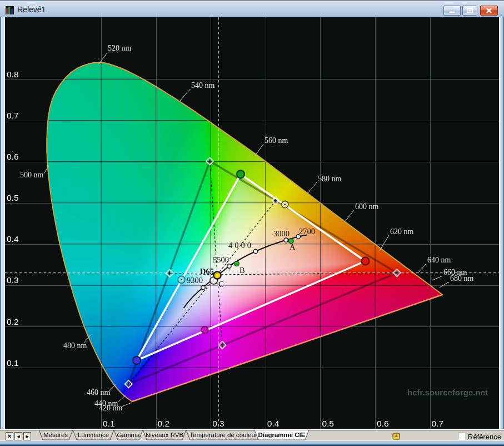  Describe the element at coordinates (223, 435) in the screenshot. I see `svg-text: Température de couleur` at that location.